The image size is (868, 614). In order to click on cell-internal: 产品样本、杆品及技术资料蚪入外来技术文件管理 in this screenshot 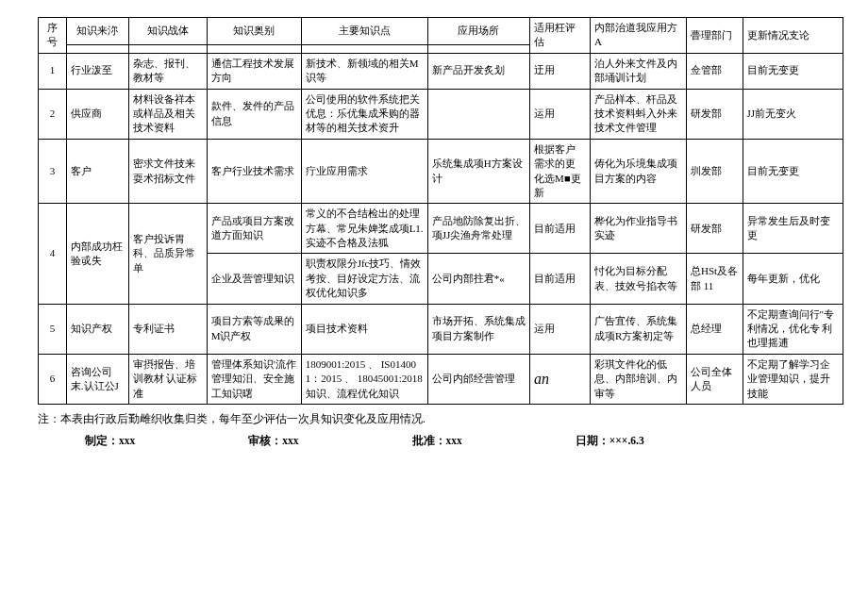, I will do `click(638, 113)`.